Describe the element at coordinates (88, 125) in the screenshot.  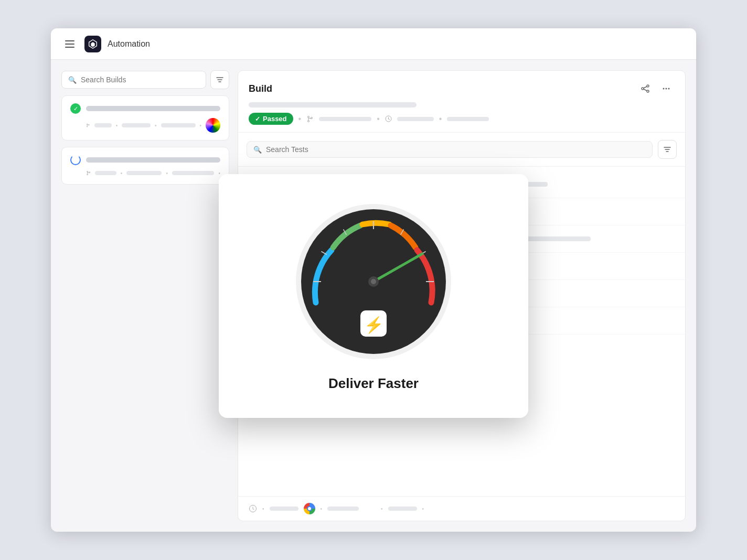
I see `branch-icon` at that location.